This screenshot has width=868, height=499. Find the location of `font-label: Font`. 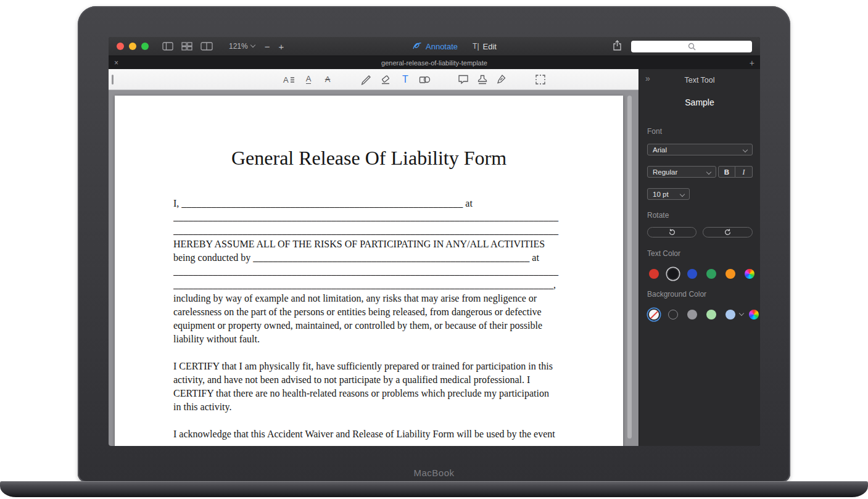

font-label: Font is located at coordinates (655, 131).